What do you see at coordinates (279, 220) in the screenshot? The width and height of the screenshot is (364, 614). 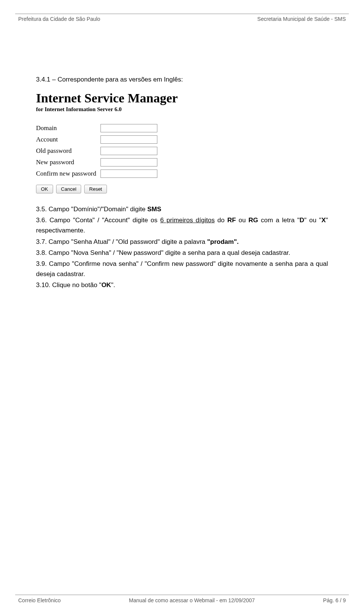 I see `text: com a letra "` at bounding box center [279, 220].